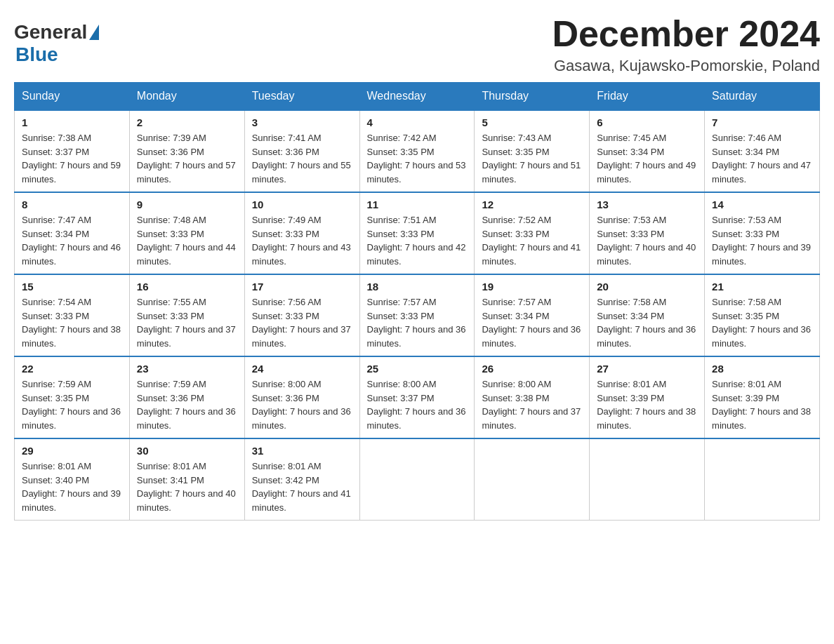  I want to click on day-number: 11, so click(417, 205).